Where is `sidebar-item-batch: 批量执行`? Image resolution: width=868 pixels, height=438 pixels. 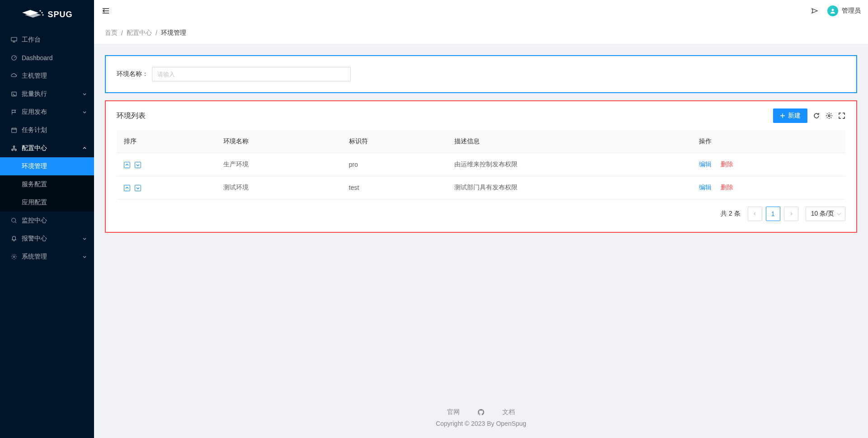
sidebar-item-batch: 批量执行 is located at coordinates (47, 94).